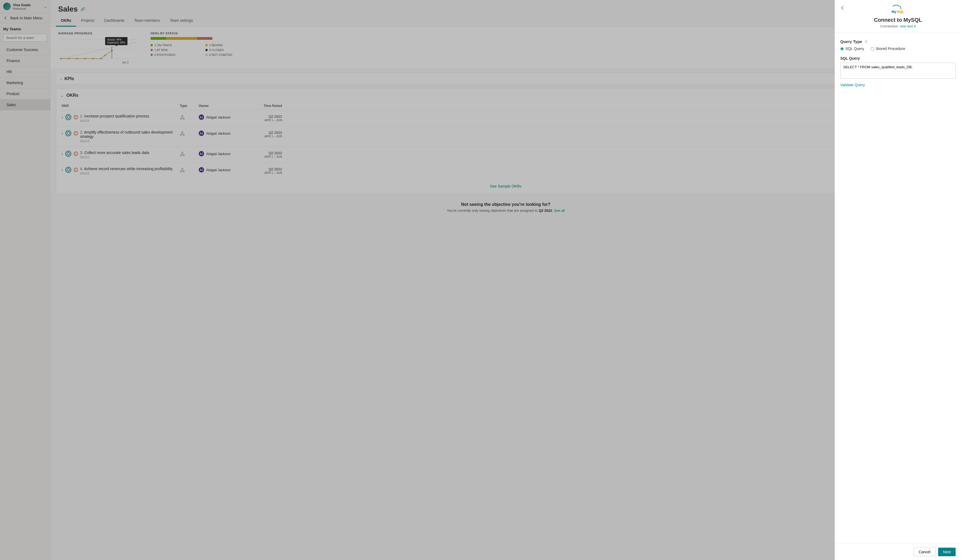  I want to click on query-type-label: Query Type, so click(851, 42).